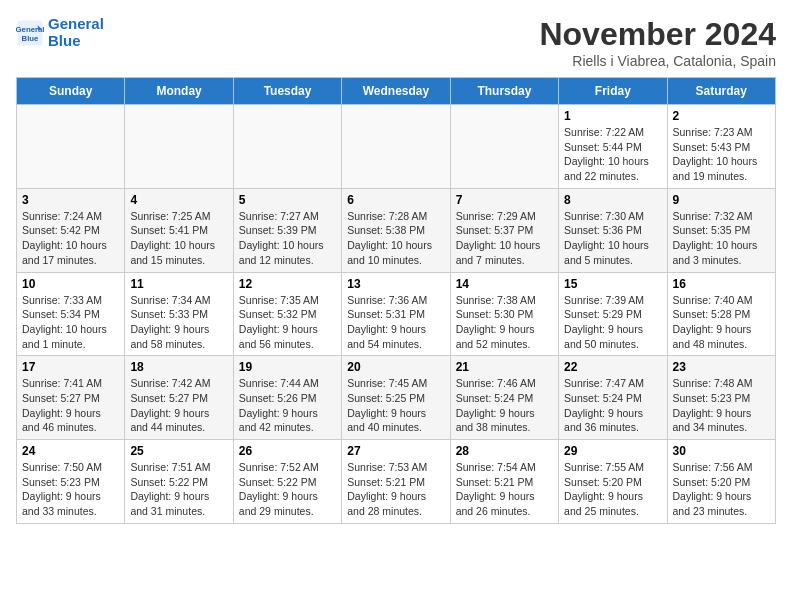 The width and height of the screenshot is (792, 612). Describe the element at coordinates (612, 238) in the screenshot. I see `day-info: Sunrise: 7:30 AM Sunset: 5:36 PM Dayligh…` at that location.